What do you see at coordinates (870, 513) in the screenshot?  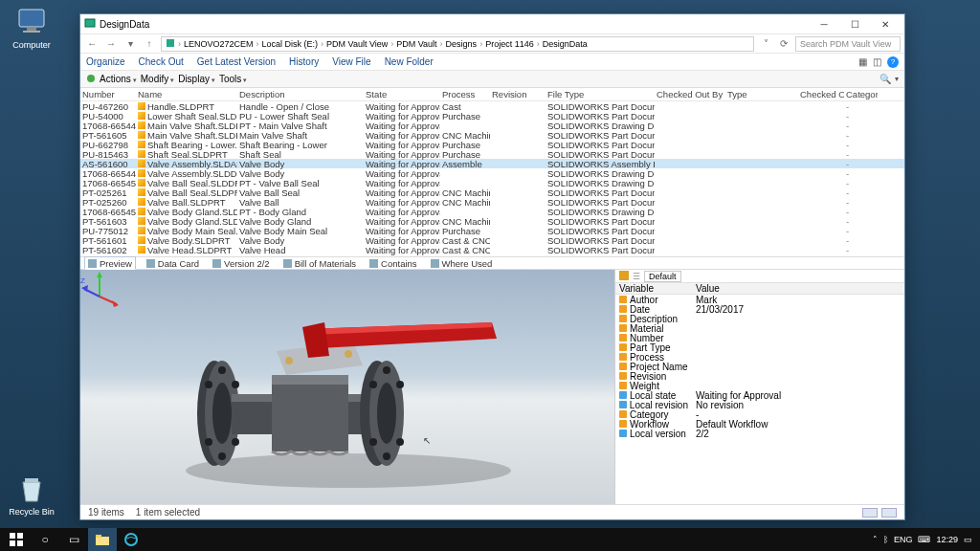 I see `view-details-button` at bounding box center [870, 513].